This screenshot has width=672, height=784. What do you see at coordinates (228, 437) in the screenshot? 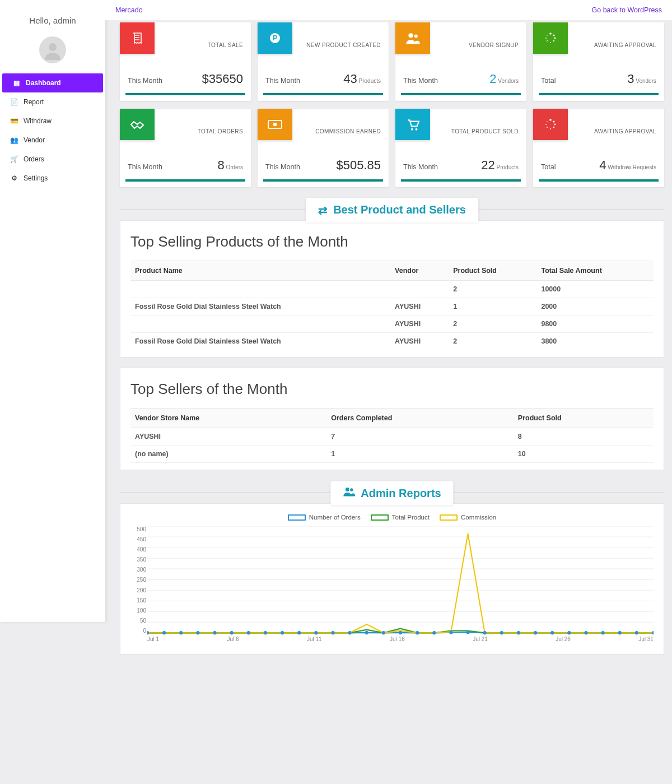
I see `table-cell: AYUSHI` at bounding box center [228, 437].